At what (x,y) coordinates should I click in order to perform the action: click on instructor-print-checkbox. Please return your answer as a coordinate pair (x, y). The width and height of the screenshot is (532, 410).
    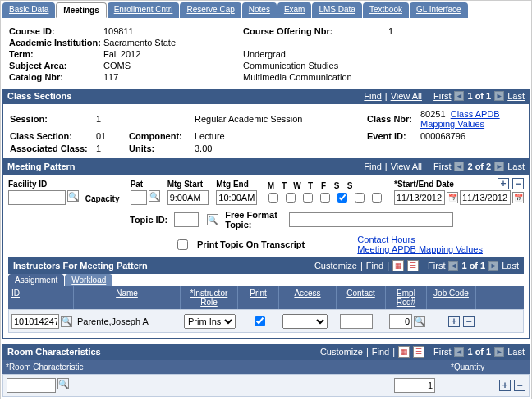
    Looking at the image, I should click on (259, 321).